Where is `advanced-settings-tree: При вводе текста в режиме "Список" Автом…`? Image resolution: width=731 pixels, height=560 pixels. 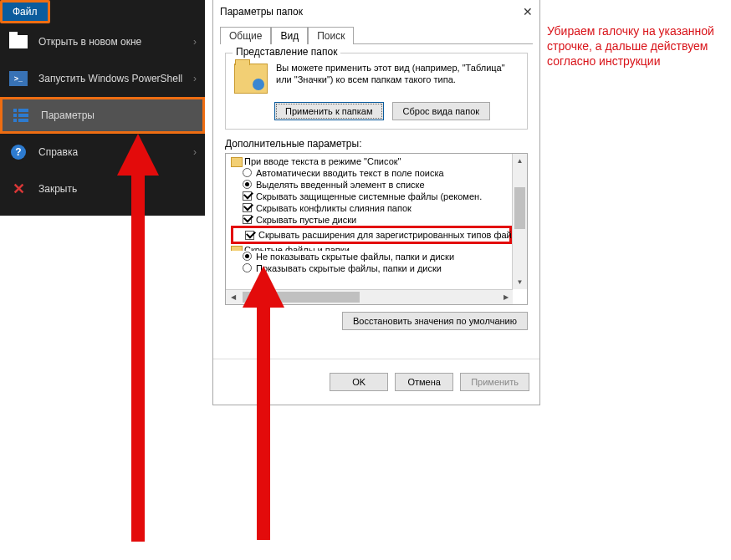 advanced-settings-tree: При вводе текста в режиме "Список" Автом… is located at coordinates (376, 229).